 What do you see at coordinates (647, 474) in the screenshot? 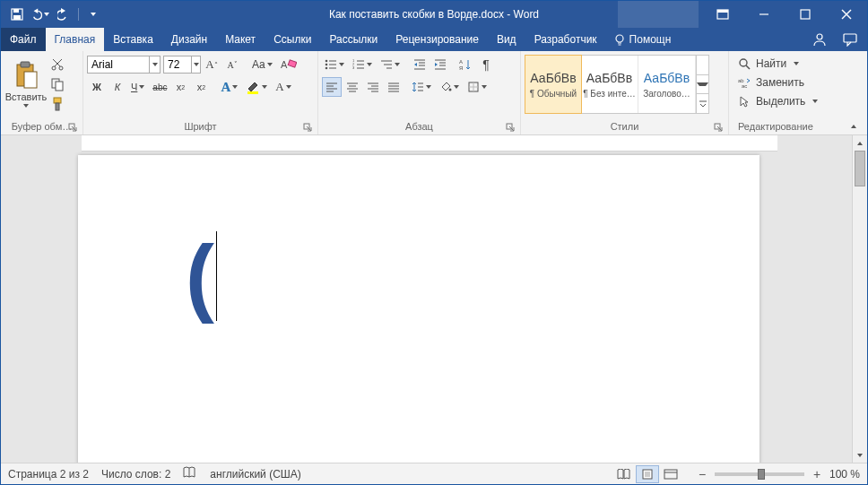
I see `view-print` at bounding box center [647, 474].